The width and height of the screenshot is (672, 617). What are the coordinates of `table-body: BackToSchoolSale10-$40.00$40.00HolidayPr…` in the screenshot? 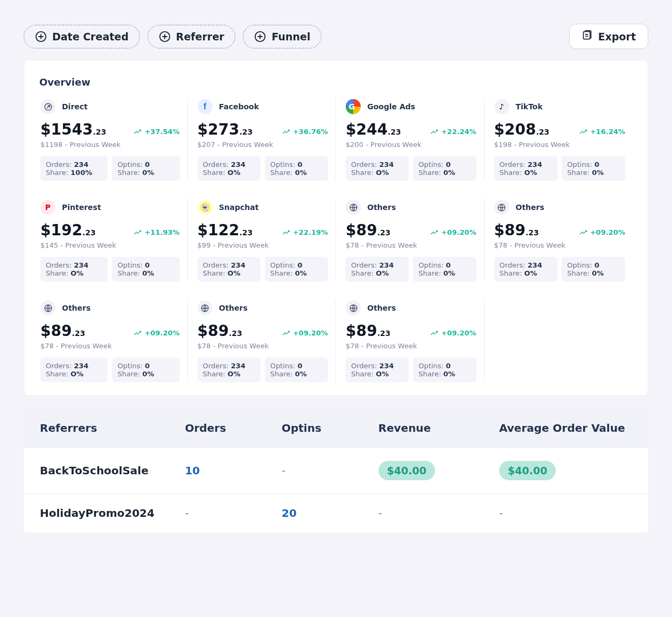 It's located at (336, 490).